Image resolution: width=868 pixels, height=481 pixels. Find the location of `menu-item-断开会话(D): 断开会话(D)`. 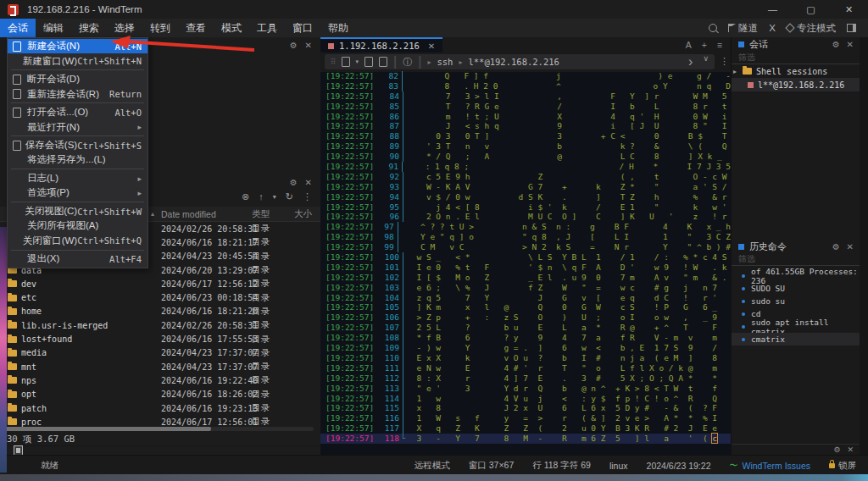

menu-item-断开会话(D): 断开会话(D) is located at coordinates (78, 80).